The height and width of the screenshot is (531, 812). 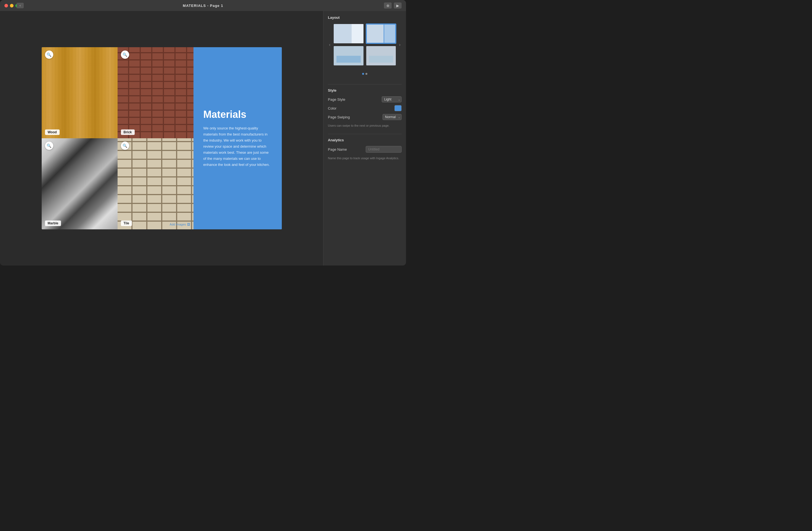 What do you see at coordinates (126, 223) in the screenshot?
I see `tile-label: Tile` at bounding box center [126, 223].